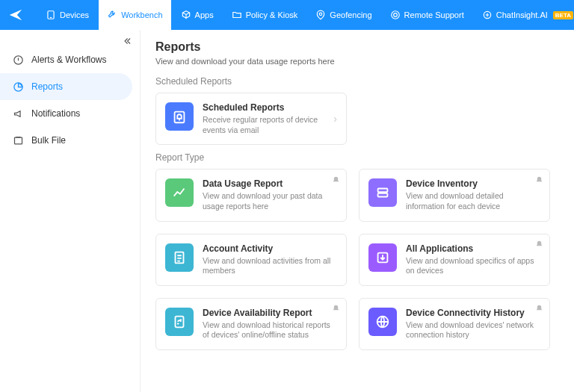  Describe the element at coordinates (265, 15) in the screenshot. I see `nav-policy: Policy & Kiosk` at that location.